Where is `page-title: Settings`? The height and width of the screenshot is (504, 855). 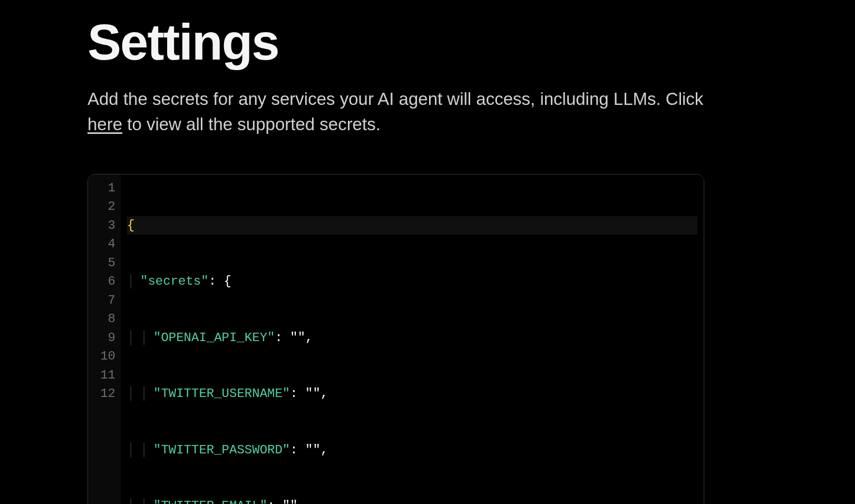 page-title: Settings is located at coordinates (396, 42).